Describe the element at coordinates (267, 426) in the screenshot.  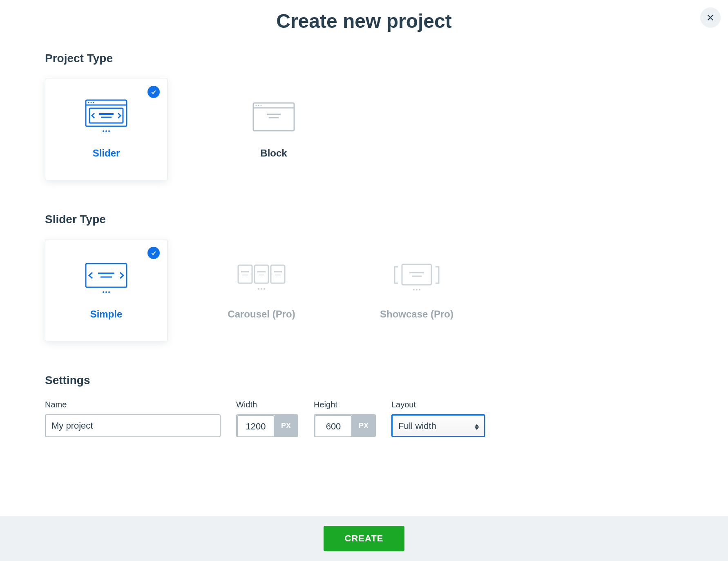
I see `width-input-wrap: PX` at that location.